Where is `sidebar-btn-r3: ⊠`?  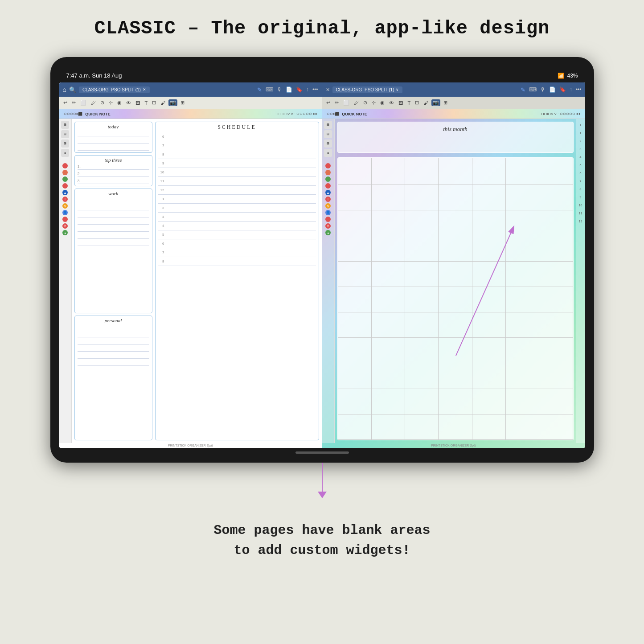 sidebar-btn-r3: ⊠ is located at coordinates (328, 144).